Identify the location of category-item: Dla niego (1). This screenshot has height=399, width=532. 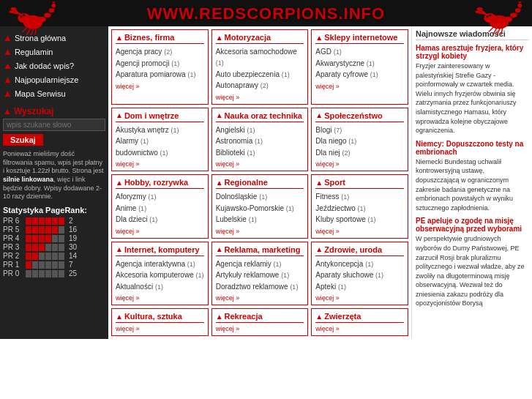
(360, 141).